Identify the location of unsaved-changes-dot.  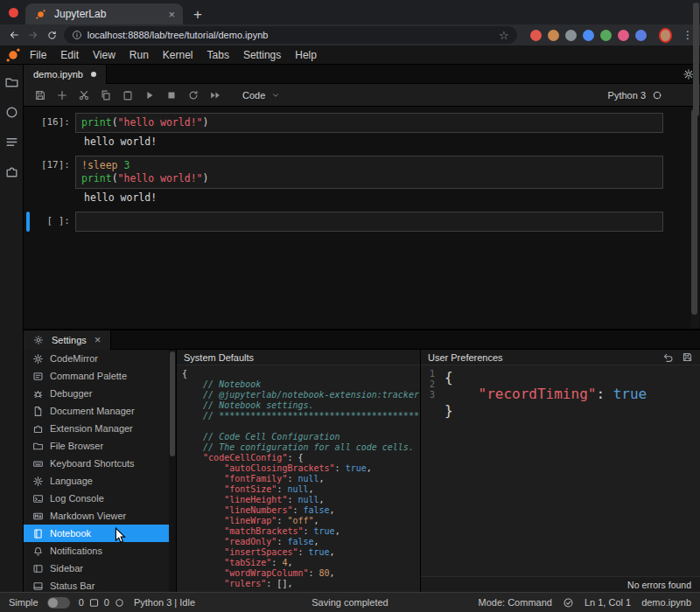
(94, 74).